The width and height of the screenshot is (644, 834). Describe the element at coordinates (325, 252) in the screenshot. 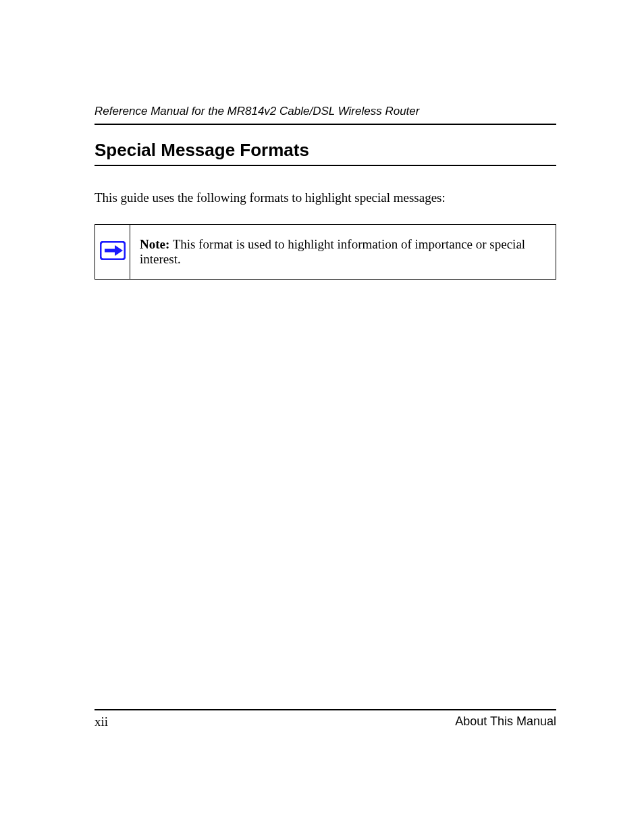

I see `note-box: Note: This format is used to highlight i…` at that location.